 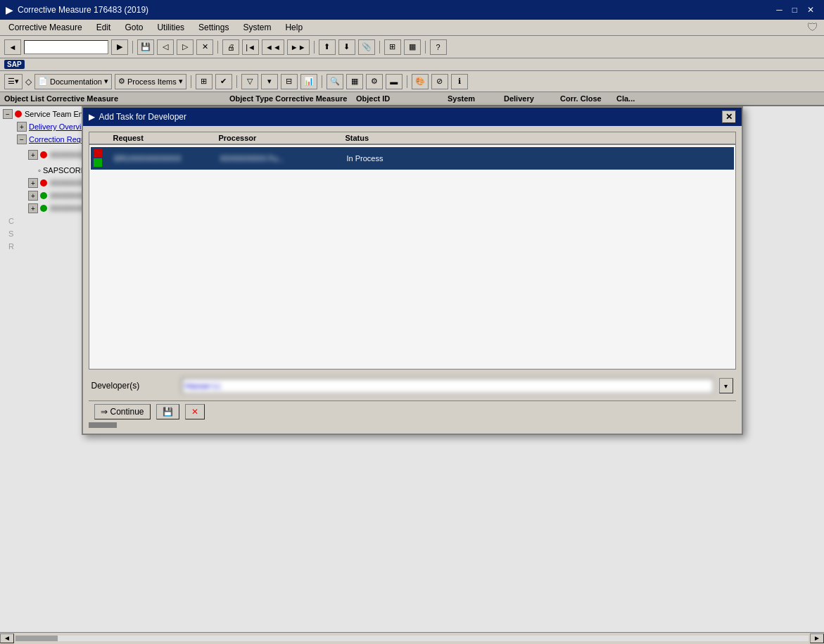 What do you see at coordinates (412, 638) in the screenshot?
I see `scroll-track` at bounding box center [412, 638].